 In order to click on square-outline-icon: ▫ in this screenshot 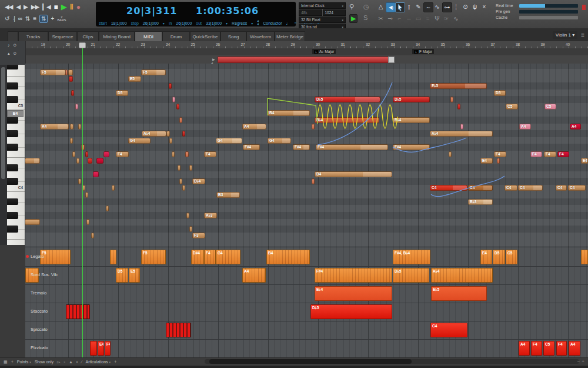, I will do `click(64, 362)`.